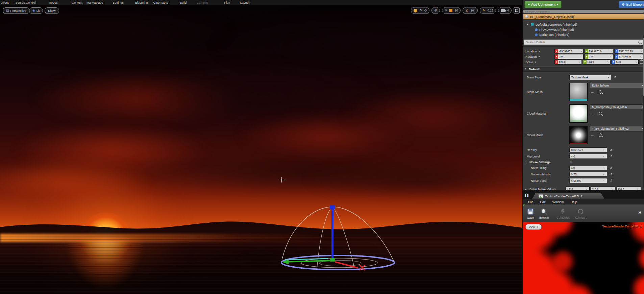  What do you see at coordinates (544, 214) in the screenshot?
I see `browse-button: Browse` at bounding box center [544, 214].